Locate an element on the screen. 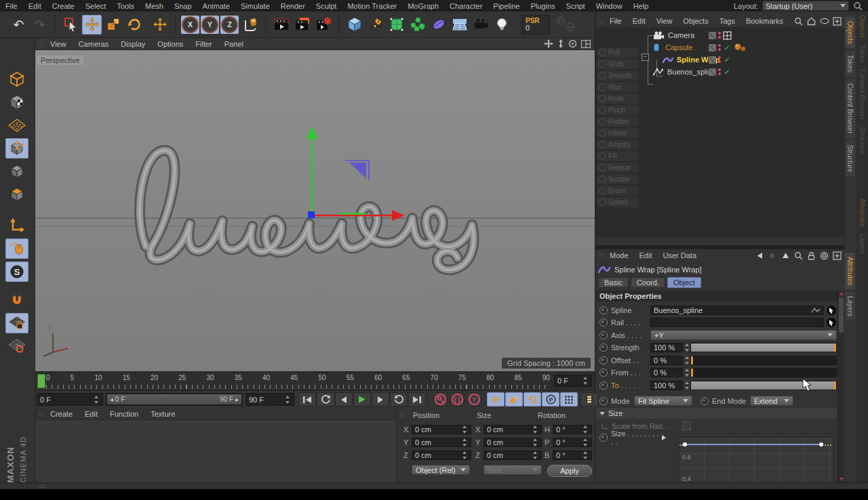 This screenshot has width=868, height=500. viewport-menu-item: Cameras is located at coordinates (94, 44).